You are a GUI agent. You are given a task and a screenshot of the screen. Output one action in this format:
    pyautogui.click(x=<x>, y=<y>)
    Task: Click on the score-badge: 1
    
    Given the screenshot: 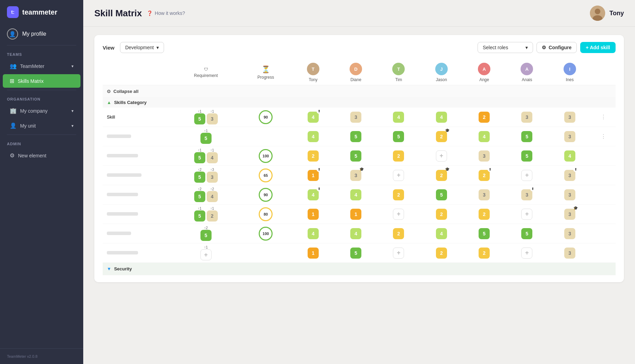 What is the action you would take?
    pyautogui.click(x=313, y=253)
    